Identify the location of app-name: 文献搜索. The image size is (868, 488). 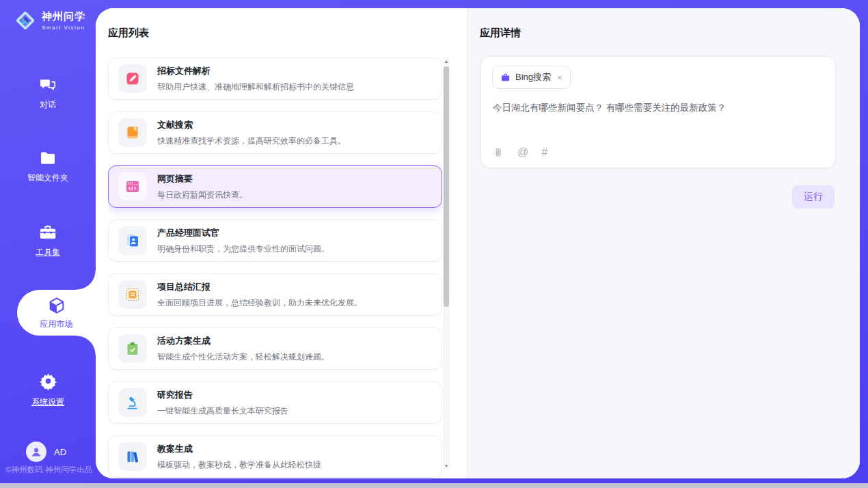
(252, 125).